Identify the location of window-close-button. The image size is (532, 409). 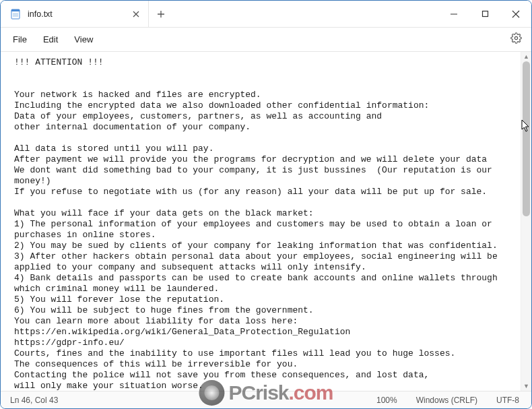
(516, 13).